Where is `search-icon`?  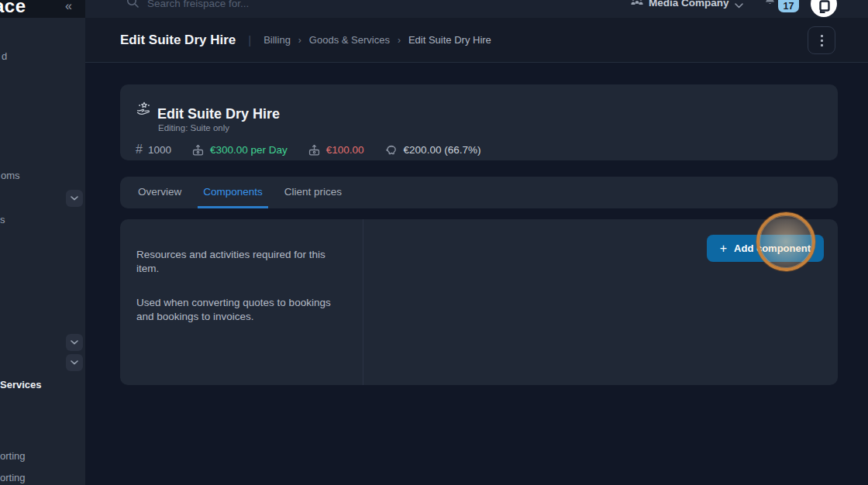
search-icon is located at coordinates (133, 6).